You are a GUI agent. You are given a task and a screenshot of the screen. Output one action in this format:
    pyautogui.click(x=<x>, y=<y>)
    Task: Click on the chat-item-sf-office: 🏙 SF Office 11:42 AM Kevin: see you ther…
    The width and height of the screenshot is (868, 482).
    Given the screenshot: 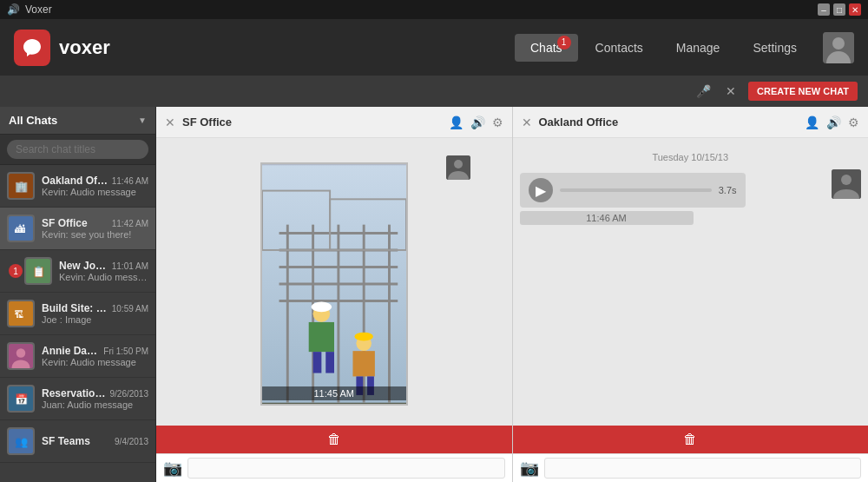 What is the action you would take?
    pyautogui.click(x=78, y=229)
    